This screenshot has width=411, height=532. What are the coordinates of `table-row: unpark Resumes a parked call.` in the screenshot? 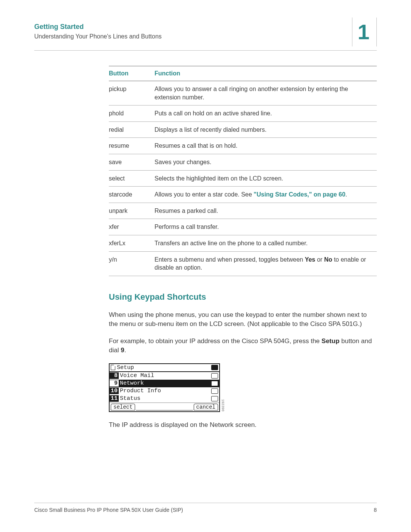 It's located at (243, 211).